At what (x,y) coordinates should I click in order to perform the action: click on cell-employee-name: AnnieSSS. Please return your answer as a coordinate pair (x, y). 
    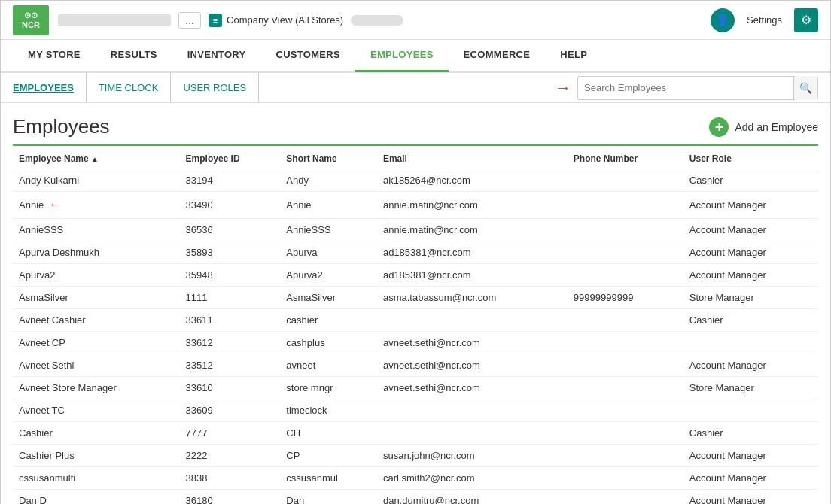
    Looking at the image, I should click on (96, 230).